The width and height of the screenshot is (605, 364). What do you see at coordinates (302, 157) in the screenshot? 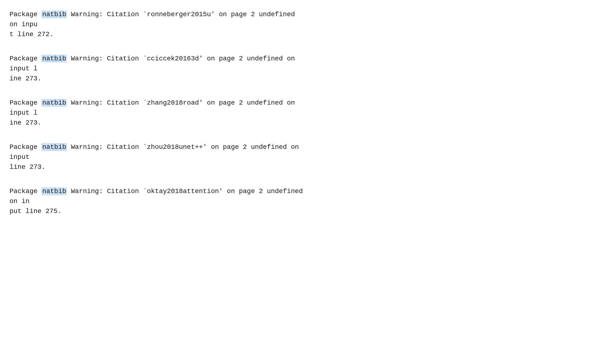
I see `warning-text-4: Package natbib Warning: Citation `zhou20…` at bounding box center [302, 157].